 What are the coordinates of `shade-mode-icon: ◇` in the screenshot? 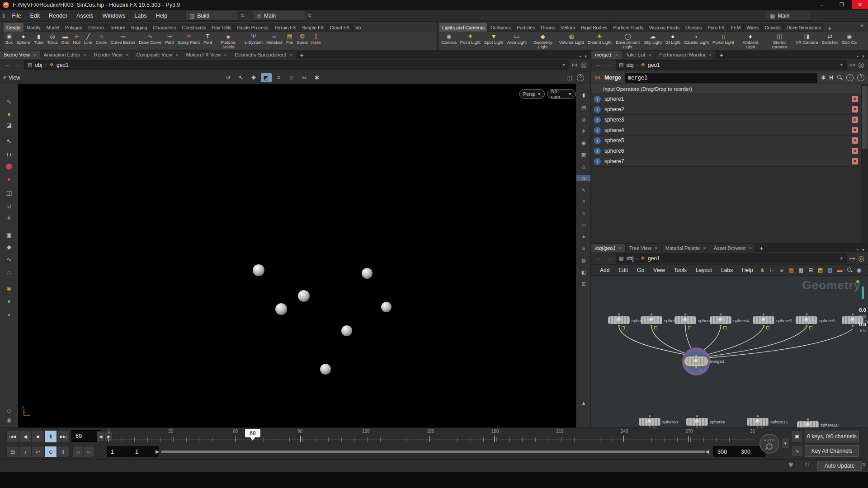 It's located at (584, 178).